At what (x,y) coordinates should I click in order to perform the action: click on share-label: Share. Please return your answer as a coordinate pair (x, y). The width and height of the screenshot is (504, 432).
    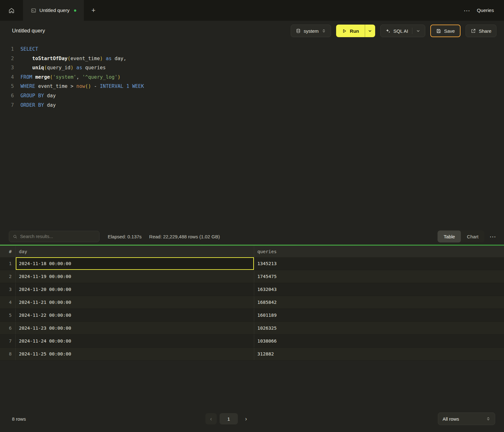
    Looking at the image, I should click on (485, 31).